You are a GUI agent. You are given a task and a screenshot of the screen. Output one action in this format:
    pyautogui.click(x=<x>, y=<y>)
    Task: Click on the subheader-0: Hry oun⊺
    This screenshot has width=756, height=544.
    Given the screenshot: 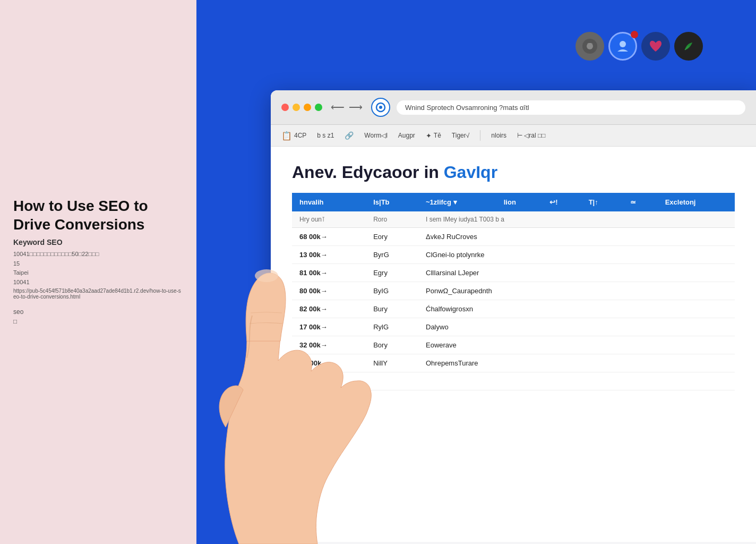 What is the action you would take?
    pyautogui.click(x=329, y=220)
    